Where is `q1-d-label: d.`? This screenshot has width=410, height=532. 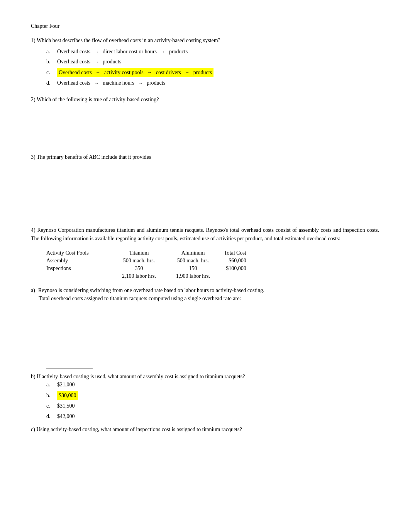
q1-d-label: d. is located at coordinates (50, 83).